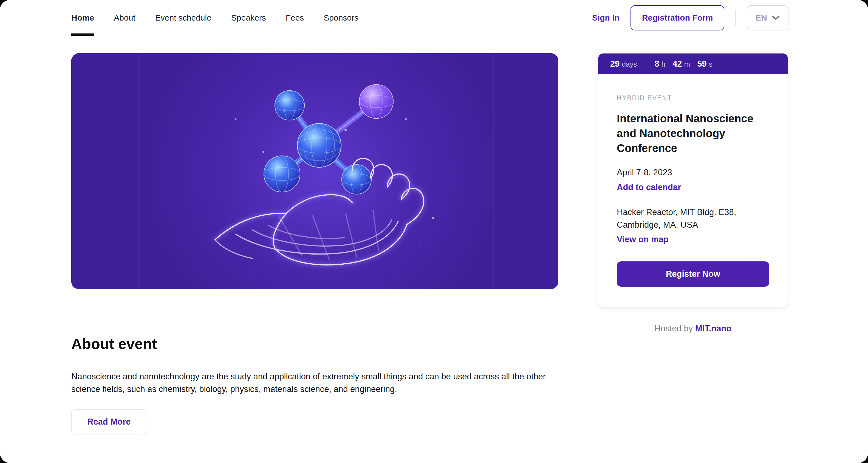 The width and height of the screenshot is (868, 463). Describe the element at coordinates (660, 64) in the screenshot. I see `countdown-hours: 8 h` at that location.